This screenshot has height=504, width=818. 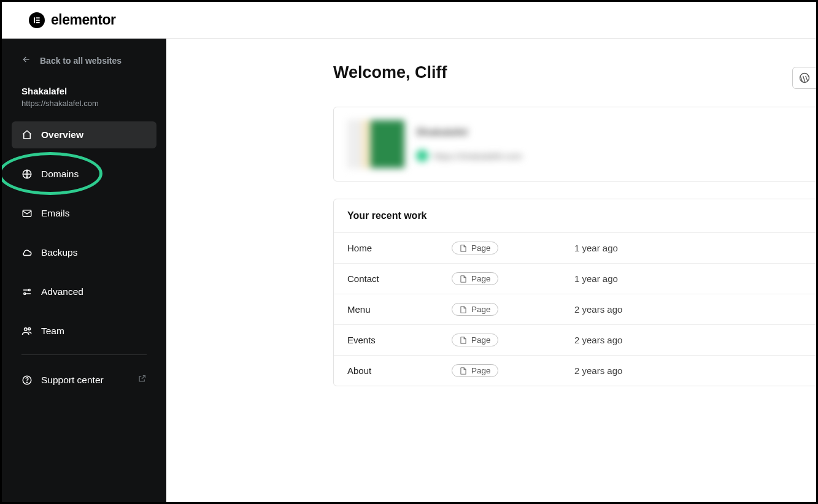 I want to click on brand-name: elementor, so click(x=83, y=20).